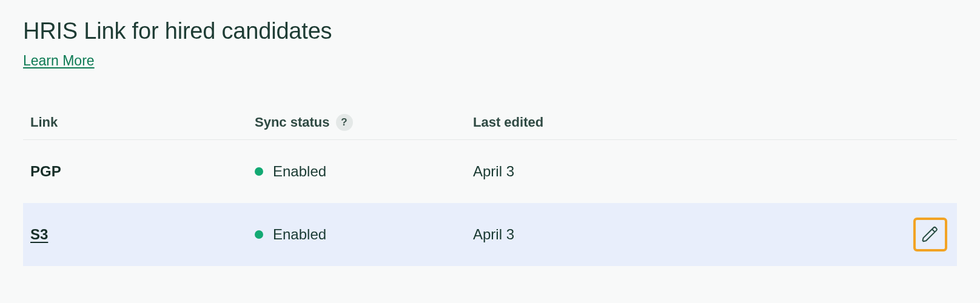 The image size is (980, 303). Describe the element at coordinates (625, 122) in the screenshot. I see `header-last-edited: Last edited` at that location.